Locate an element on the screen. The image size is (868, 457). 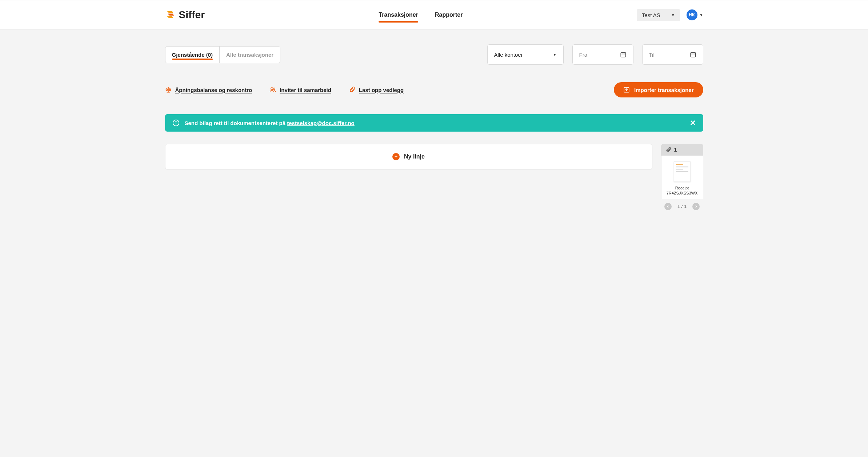
brand-logo-icon is located at coordinates (170, 15).